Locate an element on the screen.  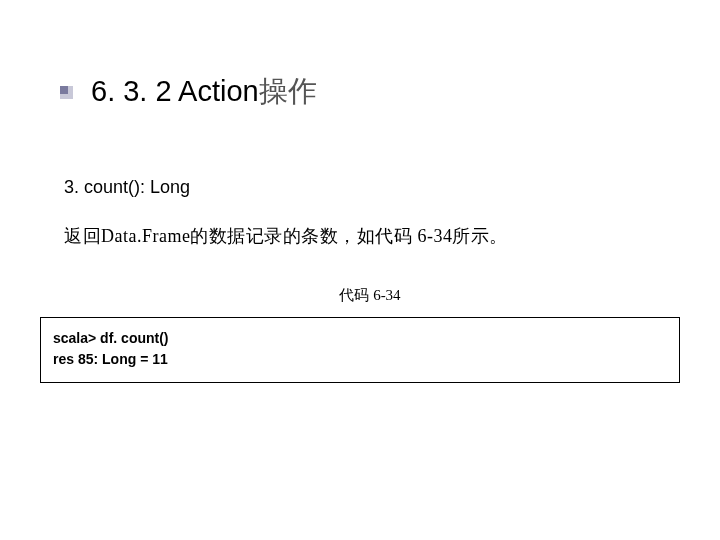
section-heading: 6. 3. 2 Action操作 is located at coordinates (370, 92).